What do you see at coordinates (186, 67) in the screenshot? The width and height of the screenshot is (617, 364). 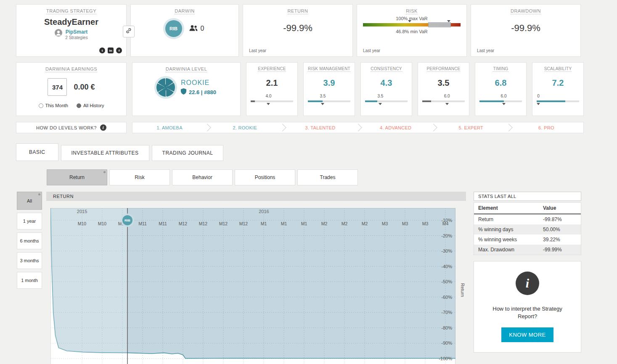 I see `level-title: DARWINIA LEVEL` at bounding box center [186, 67].